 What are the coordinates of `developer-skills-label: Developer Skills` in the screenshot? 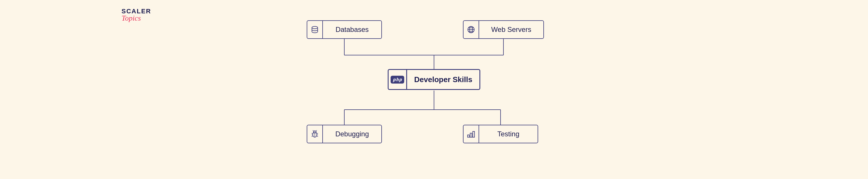 It's located at (443, 80).